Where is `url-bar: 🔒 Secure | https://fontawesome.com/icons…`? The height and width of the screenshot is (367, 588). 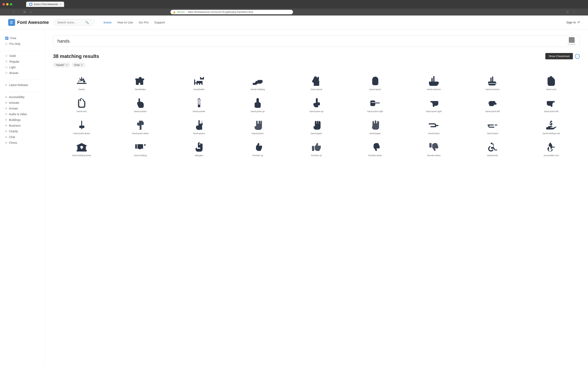
url-bar: 🔒 Secure | https://fontawesome.com/icons… is located at coordinates (232, 12).